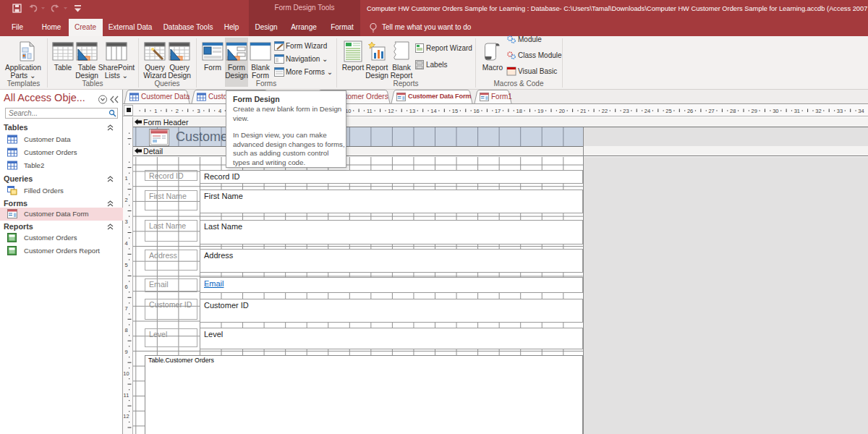 The width and height of the screenshot is (868, 434). What do you see at coordinates (647, 111) in the screenshot?
I see `svg-text: 24` at bounding box center [647, 111].